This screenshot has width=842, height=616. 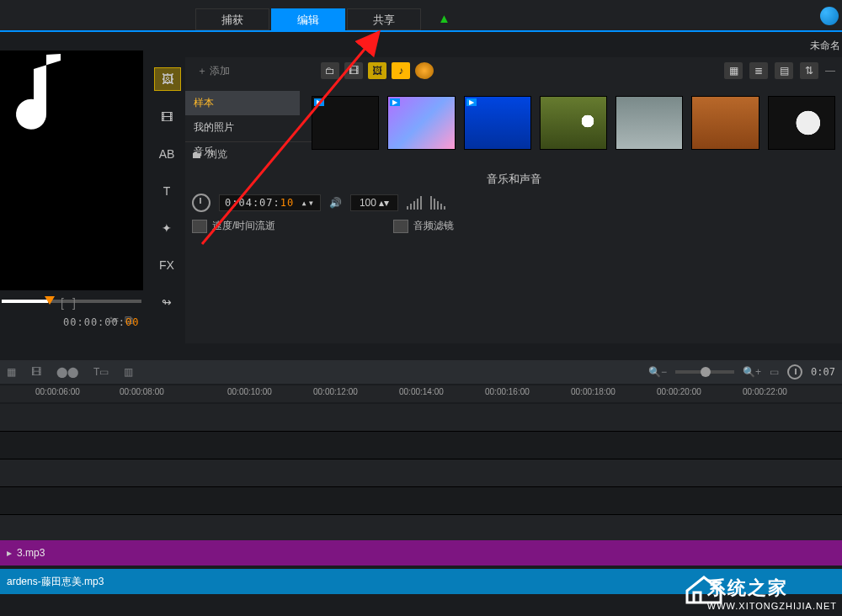 I want to click on add-media-button: ＋ 添加, so click(x=214, y=71).